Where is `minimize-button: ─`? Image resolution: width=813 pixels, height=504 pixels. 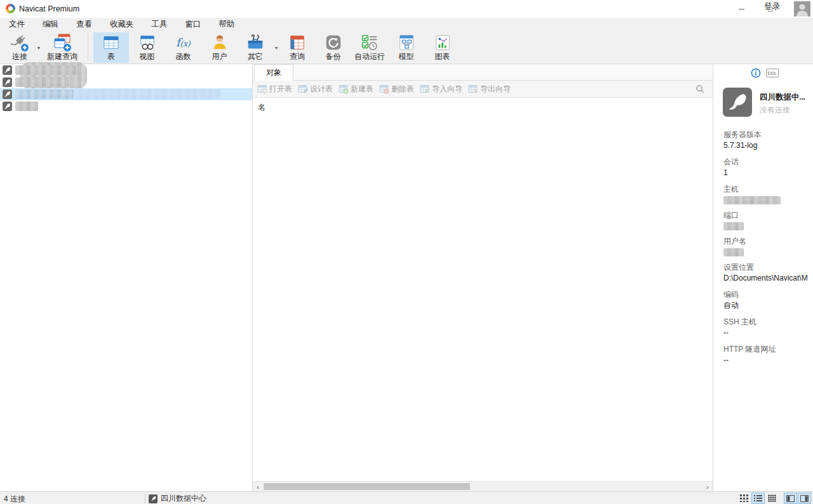
minimize-button: ─ is located at coordinates (742, 9).